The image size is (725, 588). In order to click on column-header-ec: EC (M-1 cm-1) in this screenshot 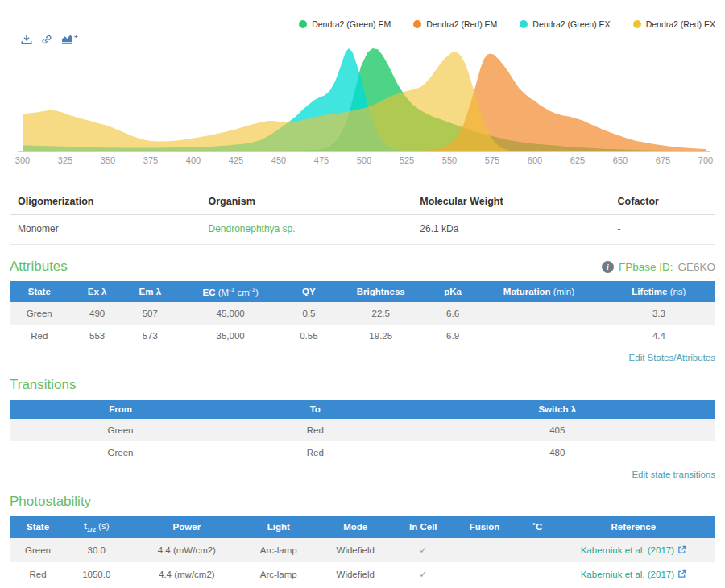, I will do `click(230, 292)`.